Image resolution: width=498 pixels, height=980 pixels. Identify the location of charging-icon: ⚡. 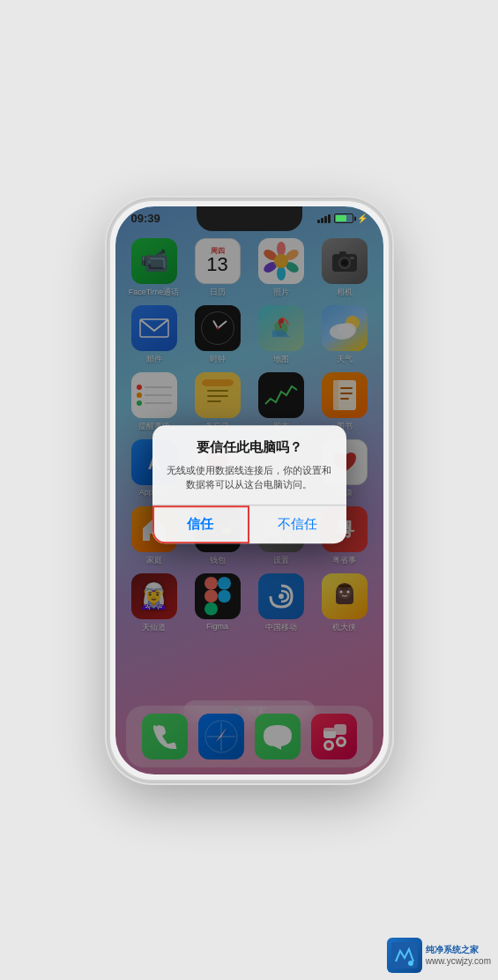
(362, 219).